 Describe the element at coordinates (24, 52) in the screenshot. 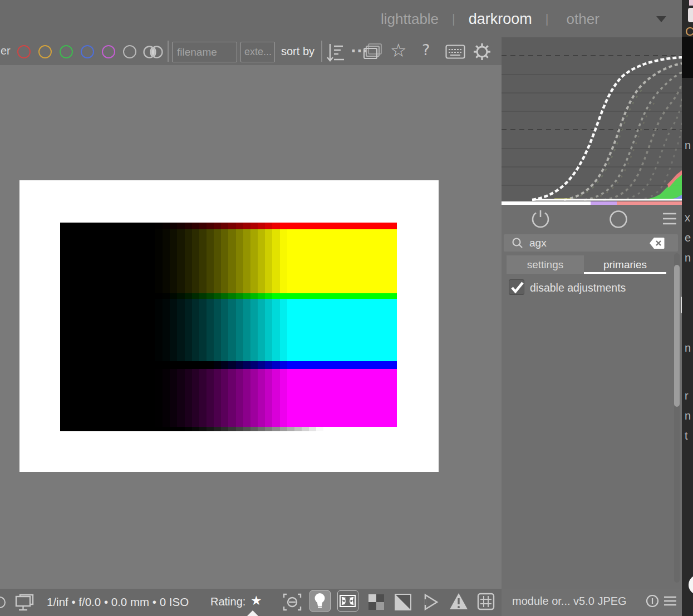

I see `color-filter-red` at that location.